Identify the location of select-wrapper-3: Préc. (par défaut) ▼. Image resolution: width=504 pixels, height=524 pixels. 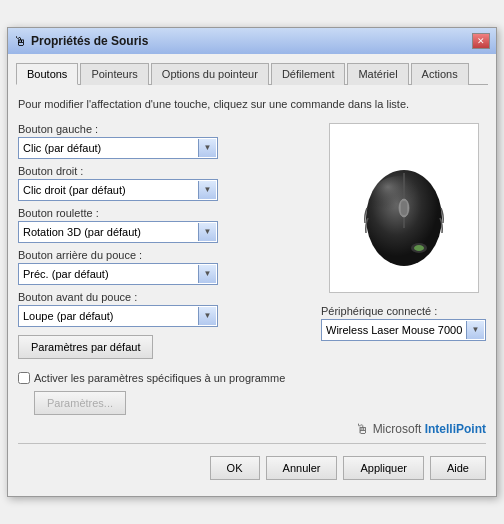
(118, 274).